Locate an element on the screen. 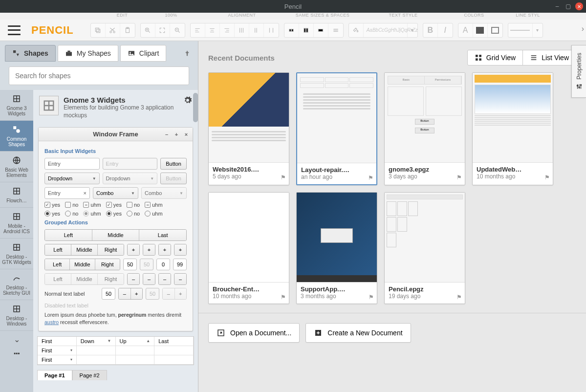  document-card: BasicPermissionsButtonButton gnome3.epgz… is located at coordinates (425, 129).